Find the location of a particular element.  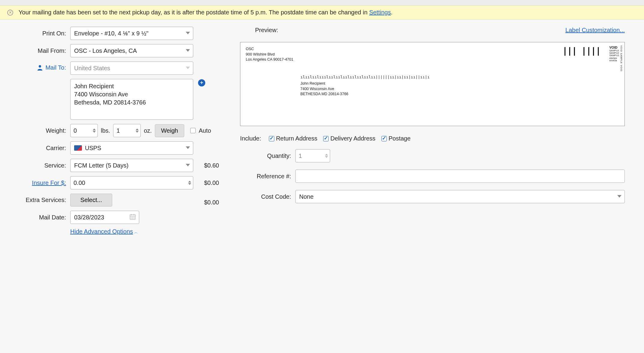

print-on-select: Envelope - #10, 4 ⅛" x 9 ½" is located at coordinates (132, 33).